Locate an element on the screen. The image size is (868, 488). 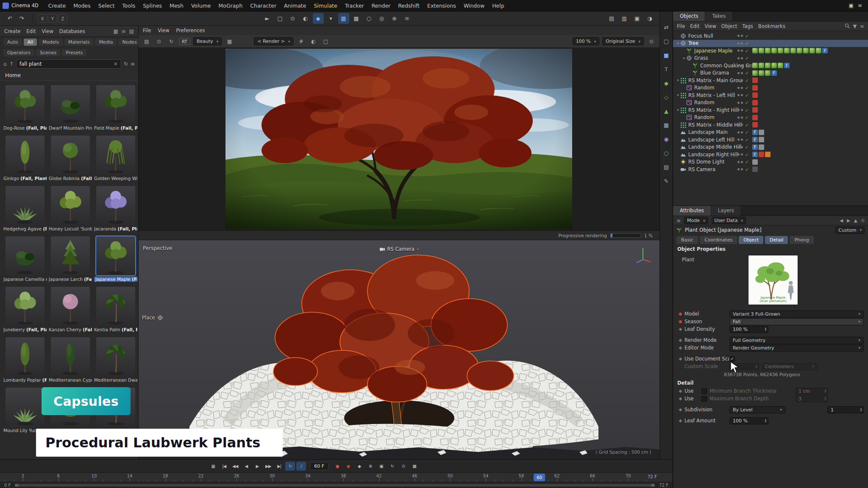
axis-lock-y: Y is located at coordinates (53, 19).